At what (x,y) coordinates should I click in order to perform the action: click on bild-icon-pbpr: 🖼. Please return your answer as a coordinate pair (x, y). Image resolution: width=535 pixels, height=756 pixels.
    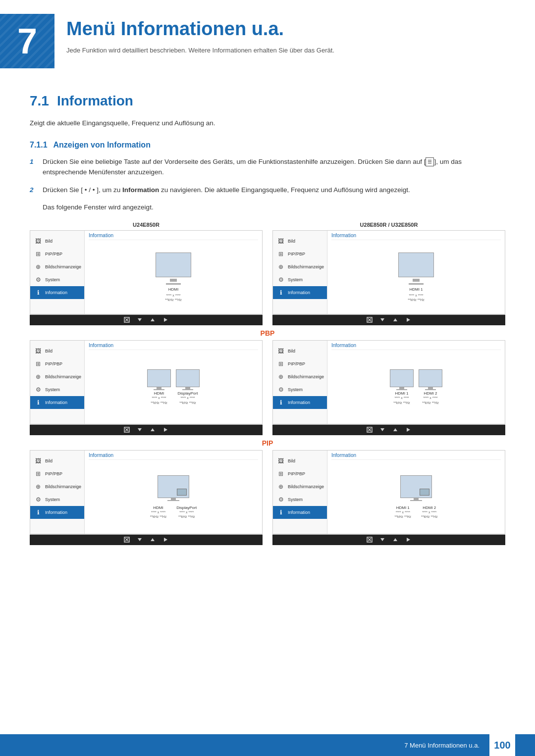
    Looking at the image, I should click on (281, 351).